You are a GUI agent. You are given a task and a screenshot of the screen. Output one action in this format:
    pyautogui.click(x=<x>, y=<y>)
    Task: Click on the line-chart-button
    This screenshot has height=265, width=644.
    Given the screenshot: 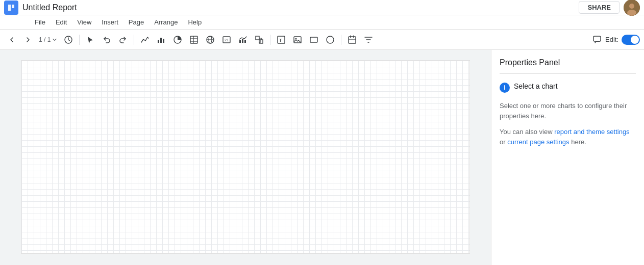 What is the action you would take?
    pyautogui.click(x=145, y=40)
    